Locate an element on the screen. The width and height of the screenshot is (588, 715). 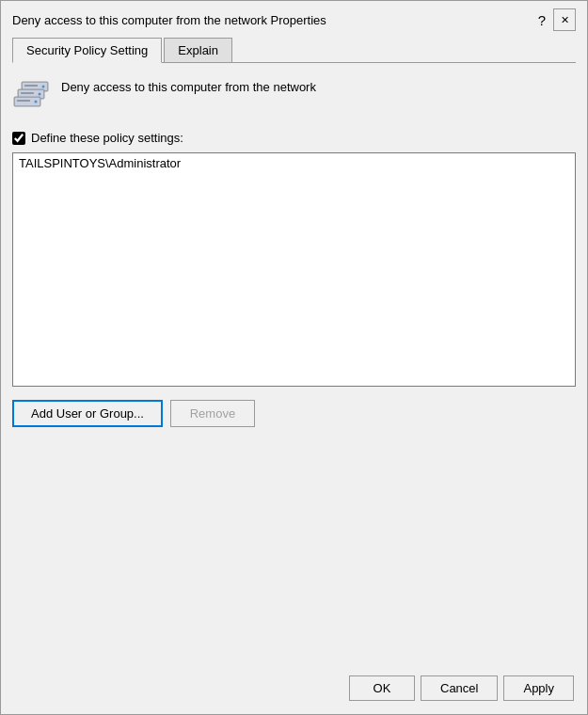
tabs-bar: Security Policy Setting Explain is located at coordinates (294, 50).